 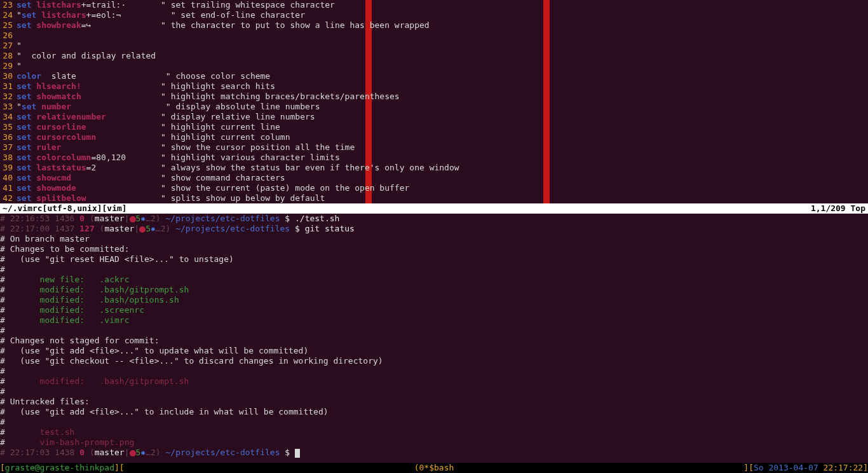 What do you see at coordinates (144, 76) in the screenshot?
I see `code-content: color slate " choose color scheme` at bounding box center [144, 76].